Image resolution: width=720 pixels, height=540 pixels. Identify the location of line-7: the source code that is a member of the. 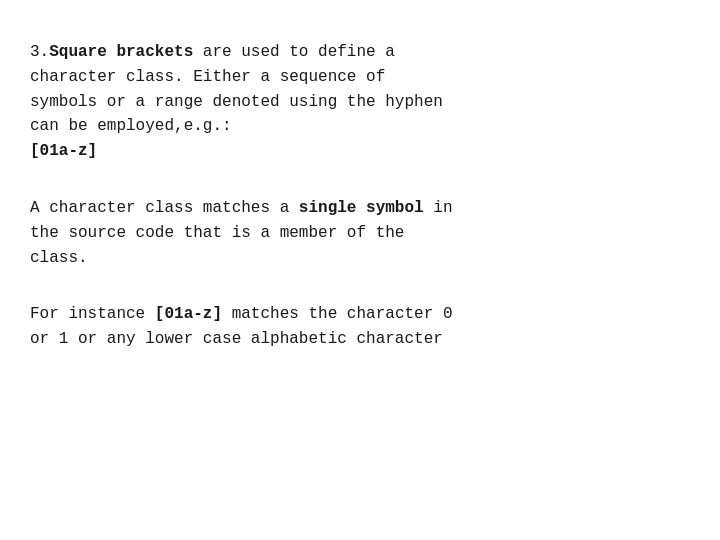
(360, 234).